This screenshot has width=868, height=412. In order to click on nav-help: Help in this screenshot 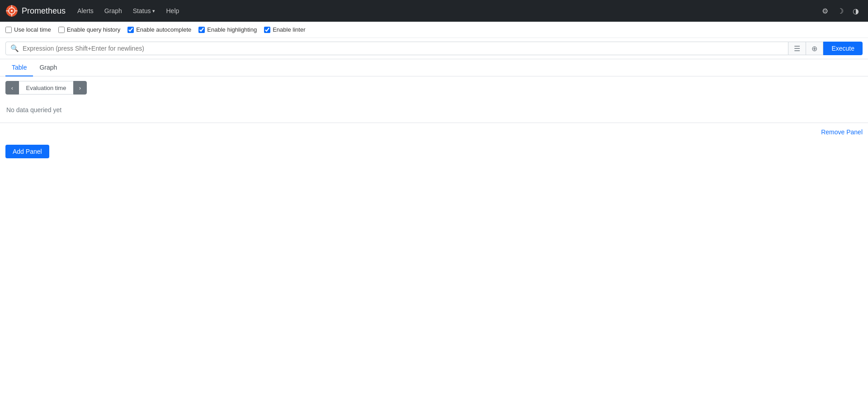, I will do `click(173, 11)`.